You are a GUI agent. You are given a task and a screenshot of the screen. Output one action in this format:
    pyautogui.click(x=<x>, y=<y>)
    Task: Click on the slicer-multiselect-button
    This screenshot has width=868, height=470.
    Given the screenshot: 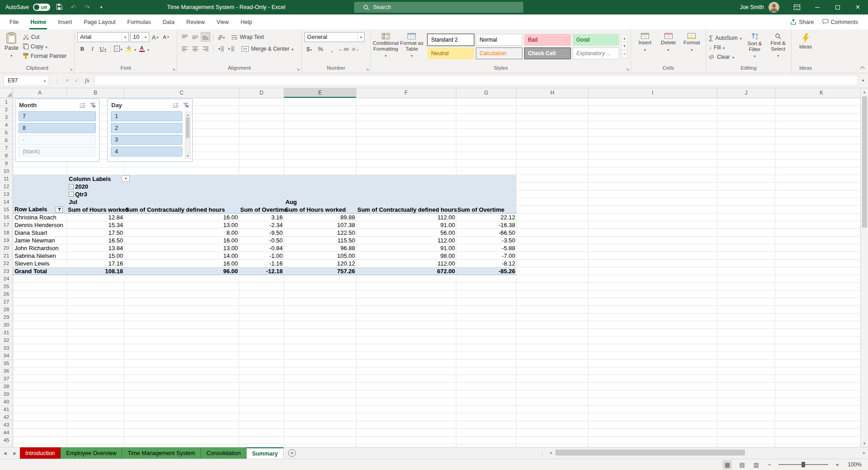 What is the action you would take?
    pyautogui.click(x=175, y=105)
    